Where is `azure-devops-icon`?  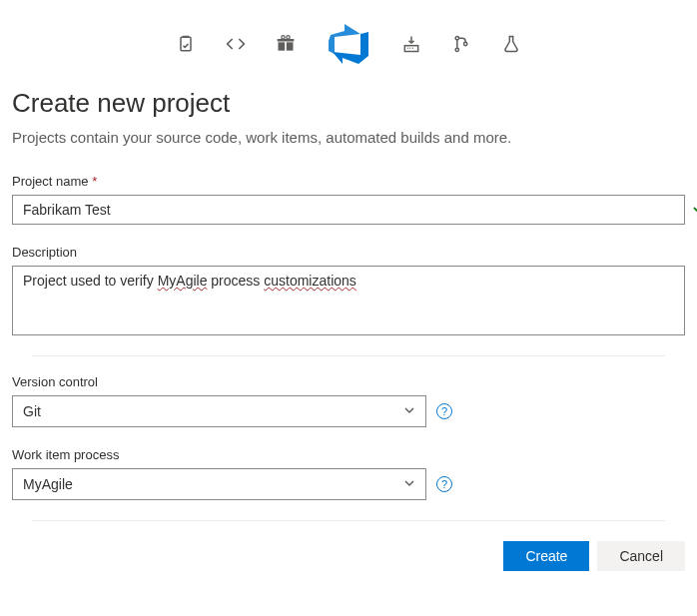
azure-devops-icon is located at coordinates (348, 44).